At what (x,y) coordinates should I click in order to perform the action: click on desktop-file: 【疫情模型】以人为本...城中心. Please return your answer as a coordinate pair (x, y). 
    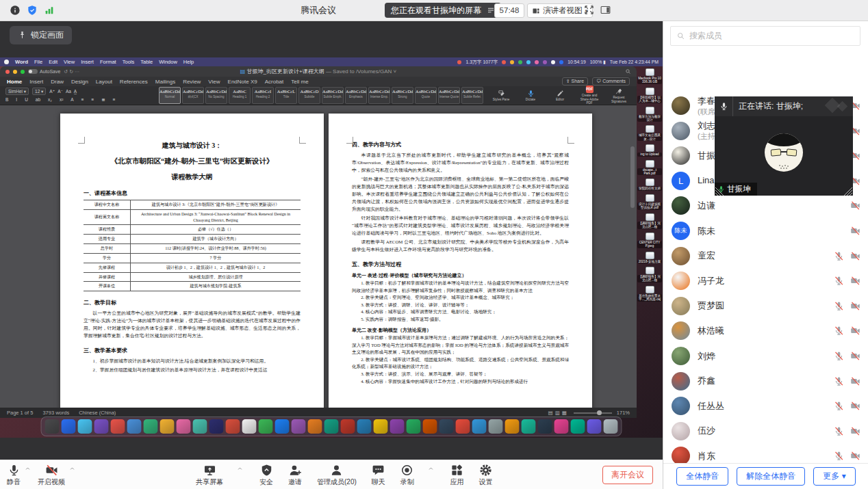
    Looking at the image, I should click on (650, 96).